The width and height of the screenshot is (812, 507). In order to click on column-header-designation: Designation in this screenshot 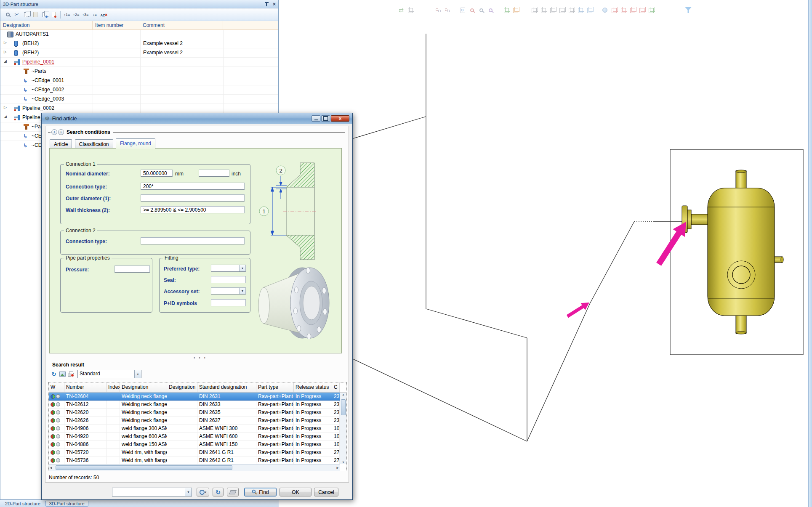, I will do `click(46, 25)`.